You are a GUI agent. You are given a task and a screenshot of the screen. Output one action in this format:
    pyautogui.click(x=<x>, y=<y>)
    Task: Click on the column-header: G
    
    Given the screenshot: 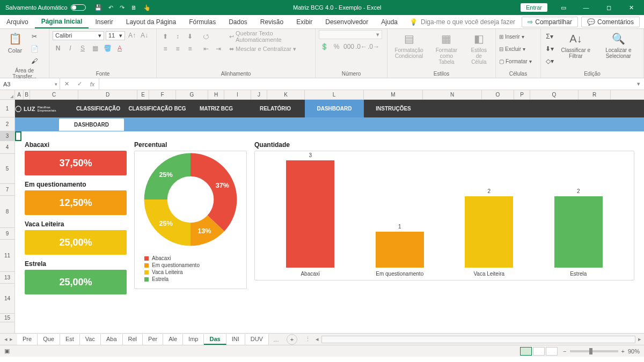 What is the action you would take?
    pyautogui.click(x=192, y=94)
    